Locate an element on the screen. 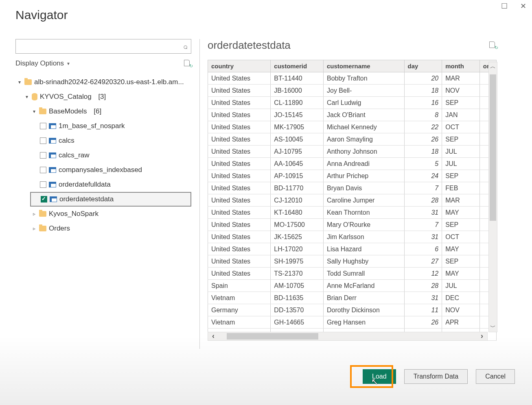  tree-orders-node: ▹ Orders is located at coordinates (103, 229).